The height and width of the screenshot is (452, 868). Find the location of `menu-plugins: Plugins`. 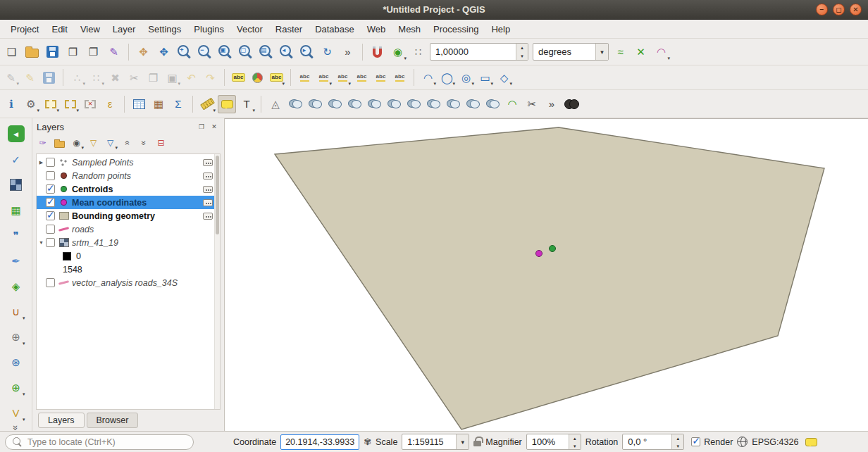

menu-plugins: Plugins is located at coordinates (209, 30).